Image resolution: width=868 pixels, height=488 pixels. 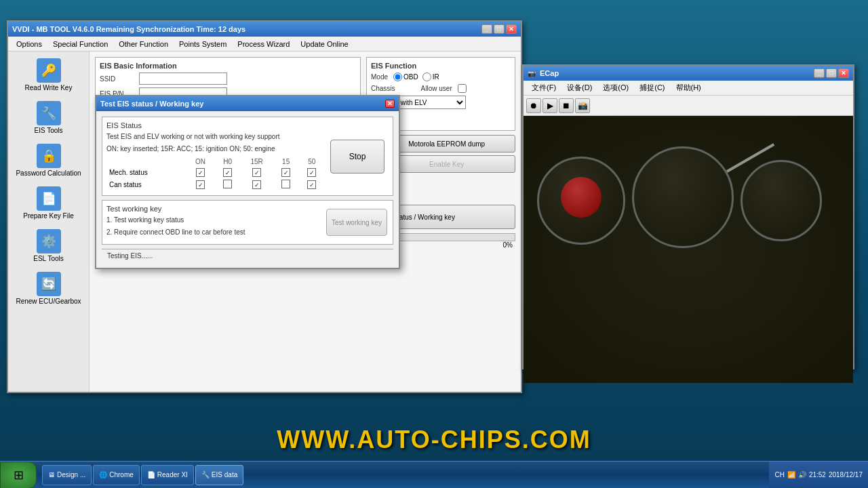 What do you see at coordinates (390, 104) in the screenshot?
I see `dialog-close-button: ✕` at bounding box center [390, 104].